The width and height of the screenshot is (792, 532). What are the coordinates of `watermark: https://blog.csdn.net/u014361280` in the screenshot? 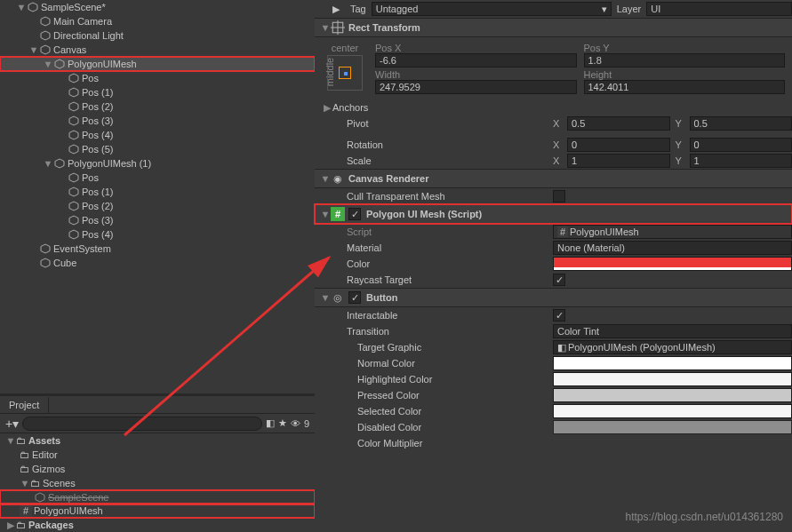 It's located at (704, 517).